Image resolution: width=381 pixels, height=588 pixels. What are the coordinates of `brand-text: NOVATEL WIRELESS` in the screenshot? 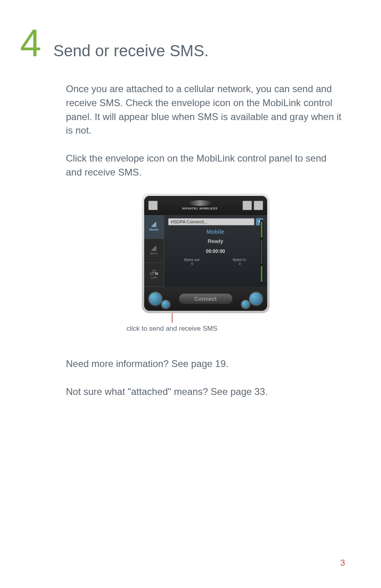 It's located at (200, 208).